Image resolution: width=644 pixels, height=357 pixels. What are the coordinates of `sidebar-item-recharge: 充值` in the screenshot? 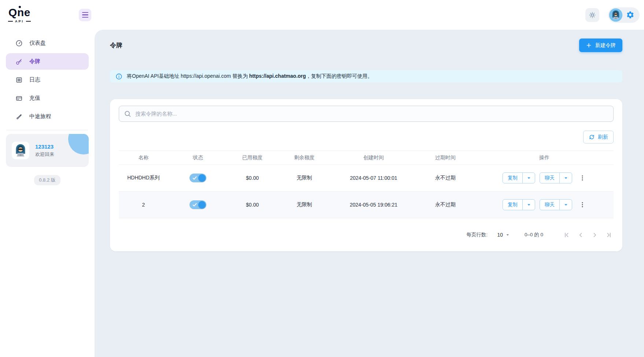 It's located at (47, 98).